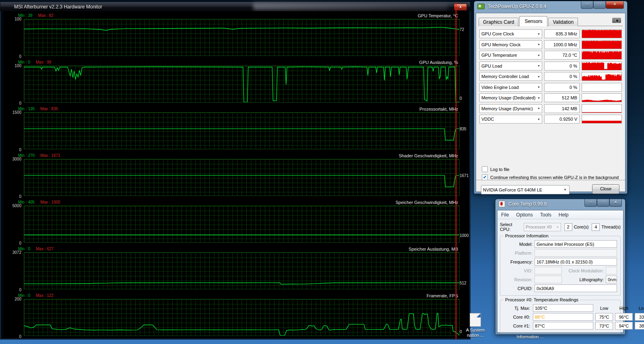 The height and width of the screenshot is (344, 644). Describe the element at coordinates (439, 63) in the screenshot. I see `panel-label: GPU Auslastung, %` at that location.